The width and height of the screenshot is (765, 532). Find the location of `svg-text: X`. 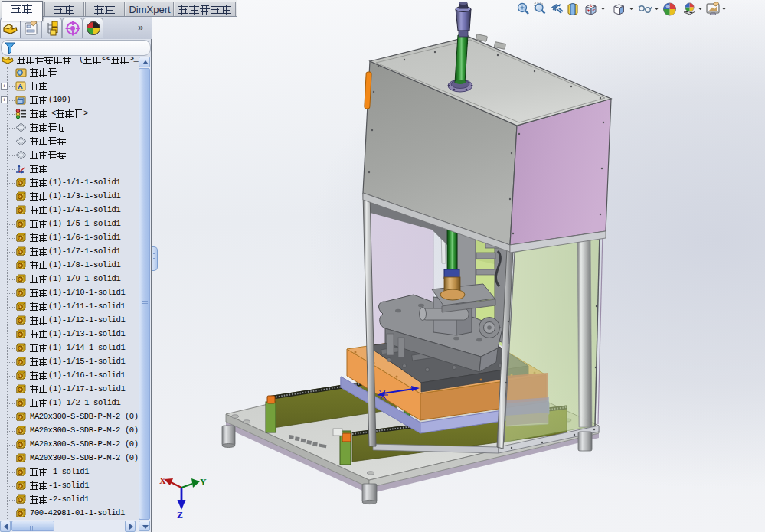

svg-text: X is located at coordinates (162, 481).